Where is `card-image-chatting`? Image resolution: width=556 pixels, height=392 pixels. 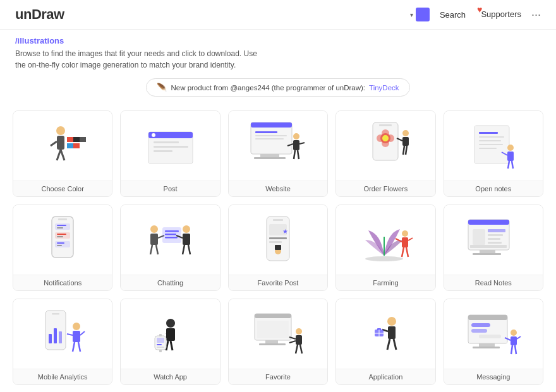
card-image-chatting is located at coordinates (170, 240).